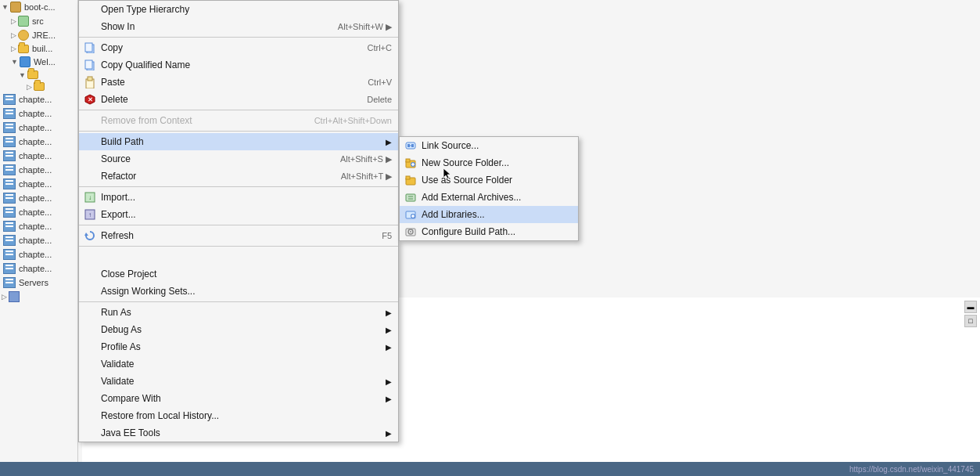 The width and height of the screenshot is (980, 476). What do you see at coordinates (239, 274) in the screenshot?
I see `menu-item-close-unrelated: Close Project` at bounding box center [239, 274].